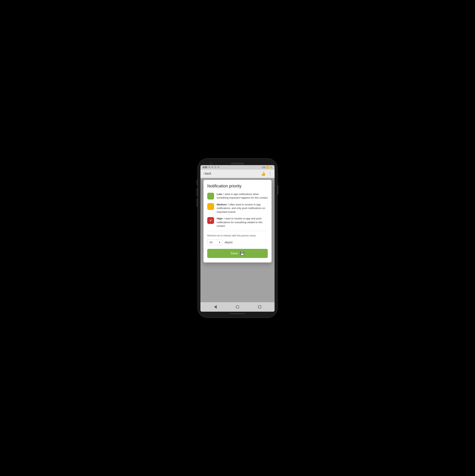 The image size is (475, 476). What do you see at coordinates (205, 168) in the screenshot?
I see `status-time: 4:53` at bounding box center [205, 168].